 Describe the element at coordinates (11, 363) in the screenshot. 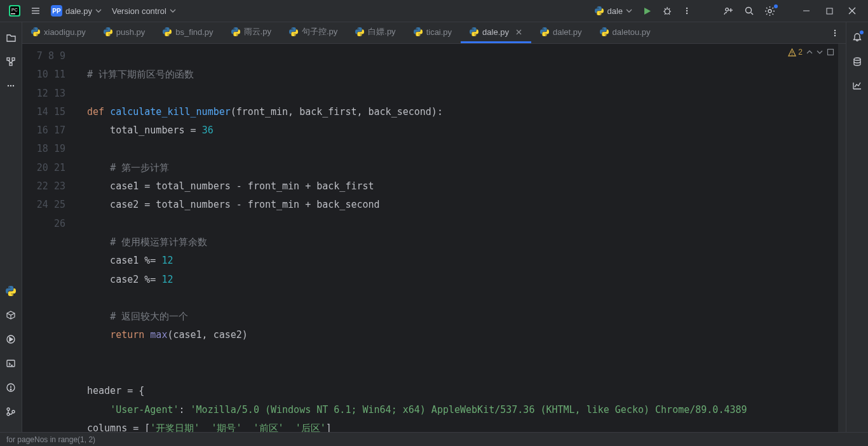

I see `terminal-button` at that location.